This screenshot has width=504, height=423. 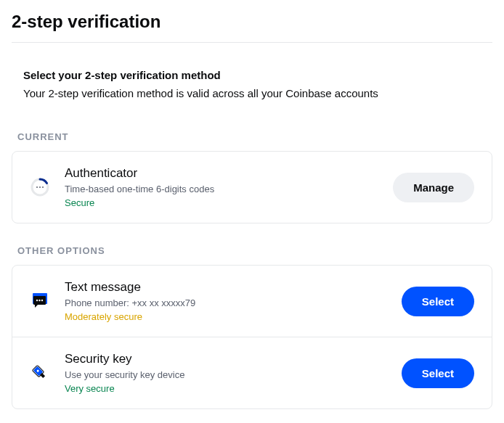 What do you see at coordinates (226, 316) in the screenshot?
I see `security-badge: Moderately secure` at bounding box center [226, 316].